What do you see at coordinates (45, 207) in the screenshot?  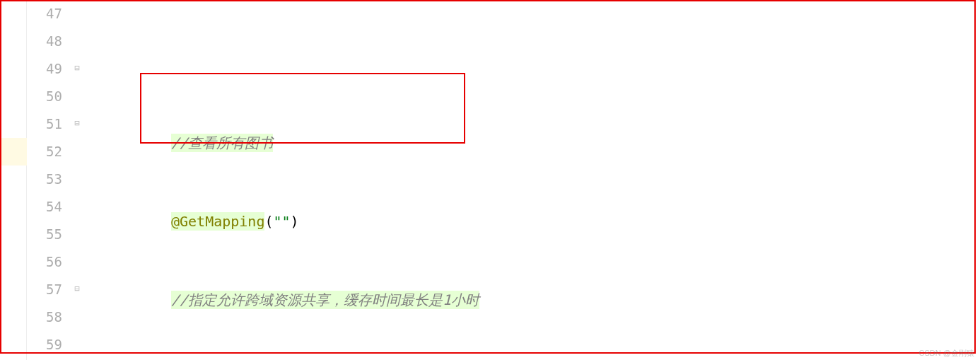 I see `line-number: 54` at bounding box center [45, 207].